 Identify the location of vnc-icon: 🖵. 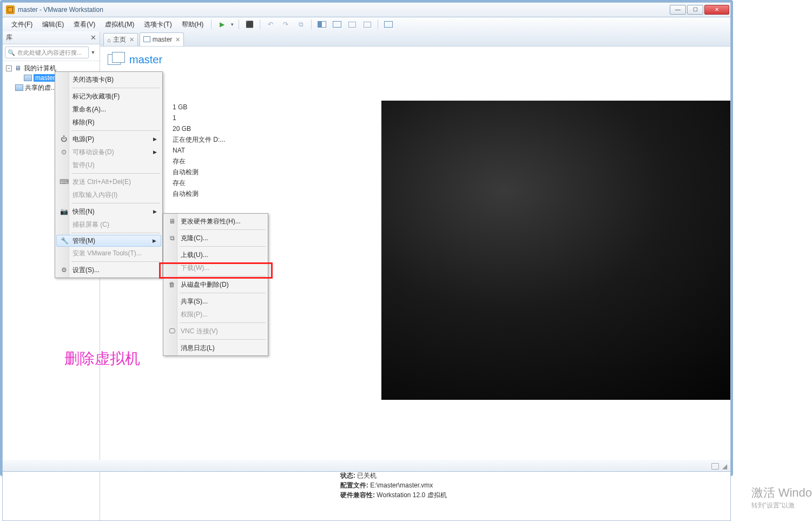
(172, 331).